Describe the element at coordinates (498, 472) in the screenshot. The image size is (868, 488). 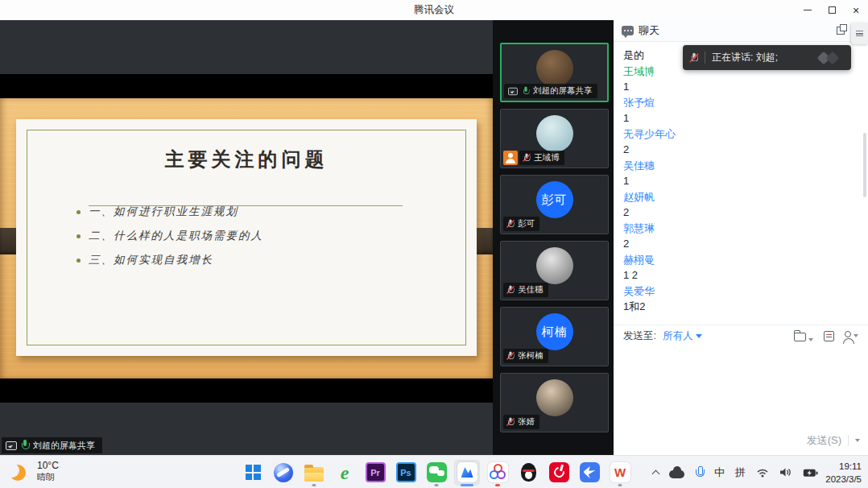
I see `rings-app-icon` at that location.